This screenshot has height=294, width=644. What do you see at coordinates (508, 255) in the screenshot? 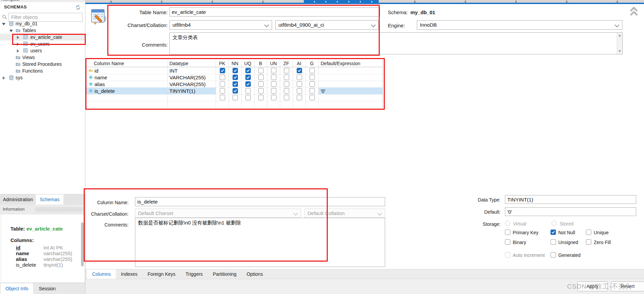
I see `checkbox-auto-increment` at bounding box center [508, 255].